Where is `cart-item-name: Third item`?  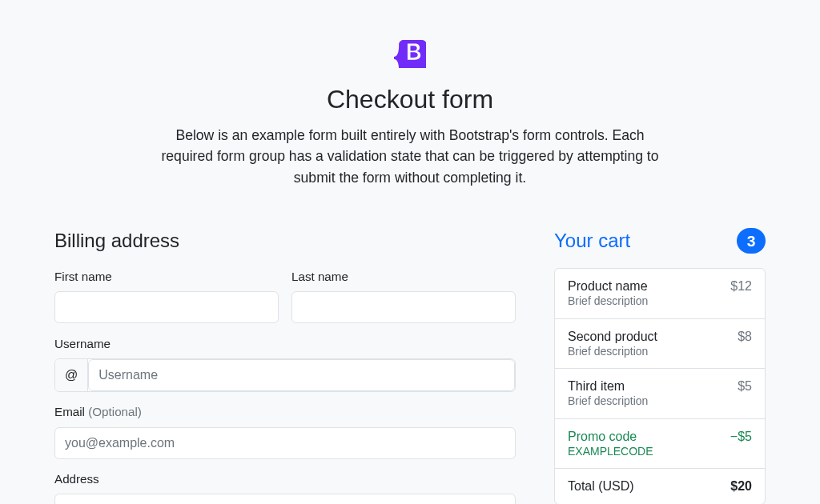 cart-item-name: Third item is located at coordinates (608, 386).